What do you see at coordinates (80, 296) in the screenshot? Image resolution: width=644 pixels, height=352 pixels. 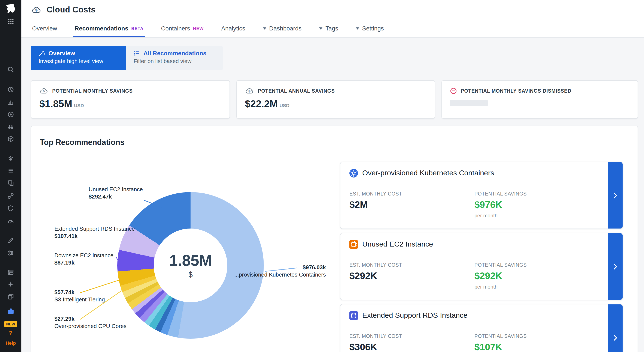 I see `callout-s3: $57.74k S3 Intelligent Tiering` at bounding box center [80, 296].